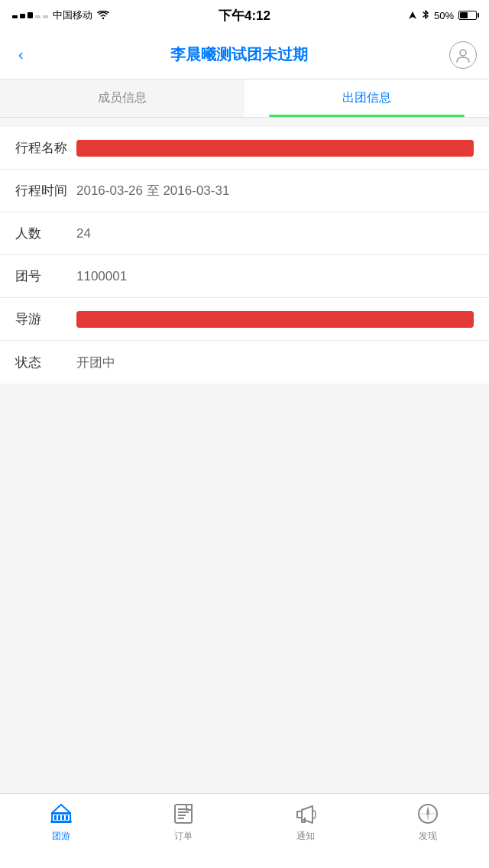  Describe the element at coordinates (244, 15) in the screenshot. I see `status-time: 下午4:12` at that location.